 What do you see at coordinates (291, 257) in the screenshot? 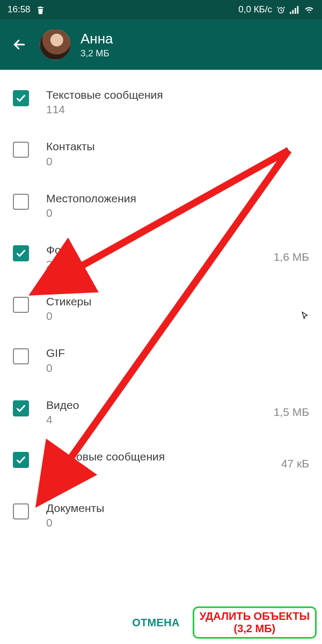
I see `item-size: 1,6 МБ` at bounding box center [291, 257].